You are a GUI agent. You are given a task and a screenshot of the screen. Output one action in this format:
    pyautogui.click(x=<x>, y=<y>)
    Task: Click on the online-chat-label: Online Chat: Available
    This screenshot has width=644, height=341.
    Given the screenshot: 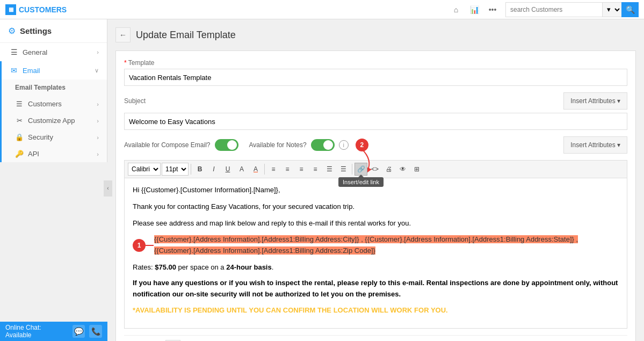 What is the action you would take?
    pyautogui.click(x=37, y=331)
    